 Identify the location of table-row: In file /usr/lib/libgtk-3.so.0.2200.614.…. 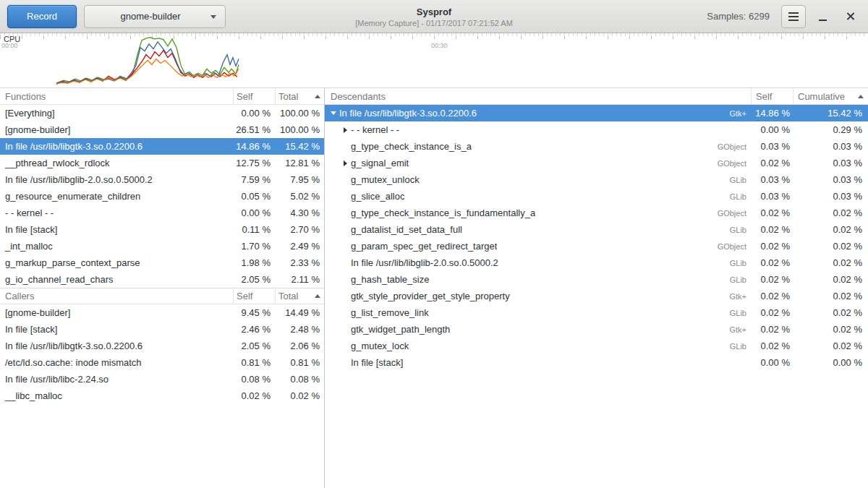
(162, 146).